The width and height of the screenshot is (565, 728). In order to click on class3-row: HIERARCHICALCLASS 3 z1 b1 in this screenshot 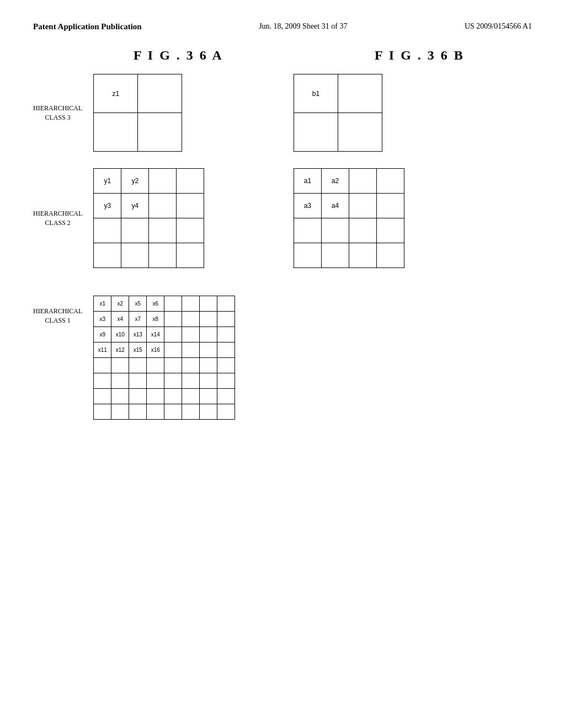, I will do `click(282, 113)`.